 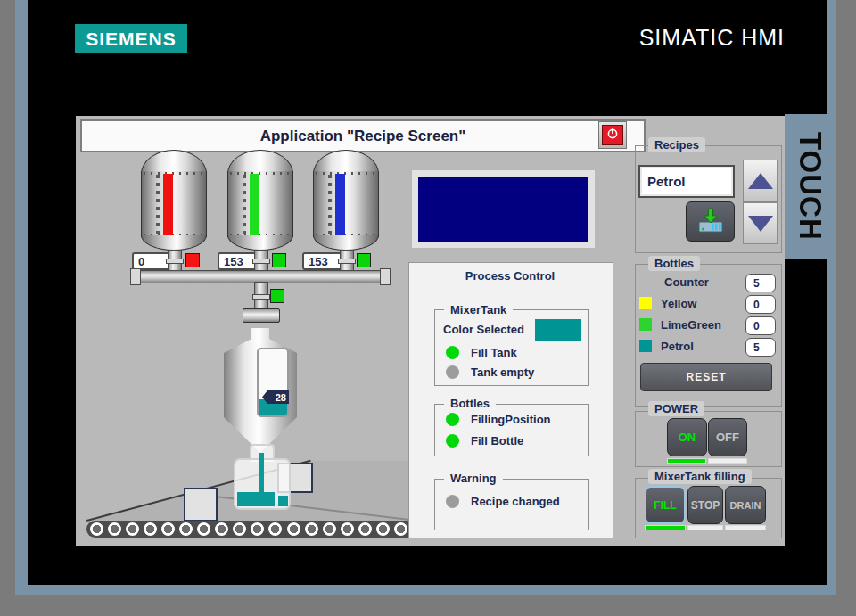 I want to click on fill-tank-label: Fill Tank, so click(x=494, y=353).